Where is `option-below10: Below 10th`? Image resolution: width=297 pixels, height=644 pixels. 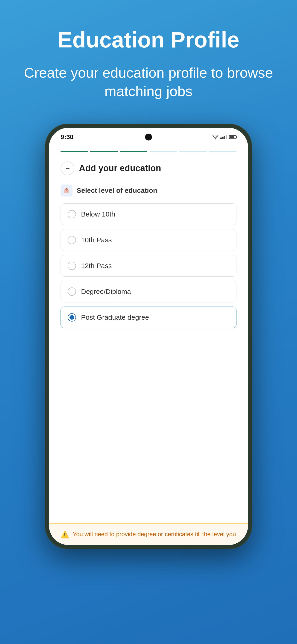 option-below10: Below 10th is located at coordinates (148, 214).